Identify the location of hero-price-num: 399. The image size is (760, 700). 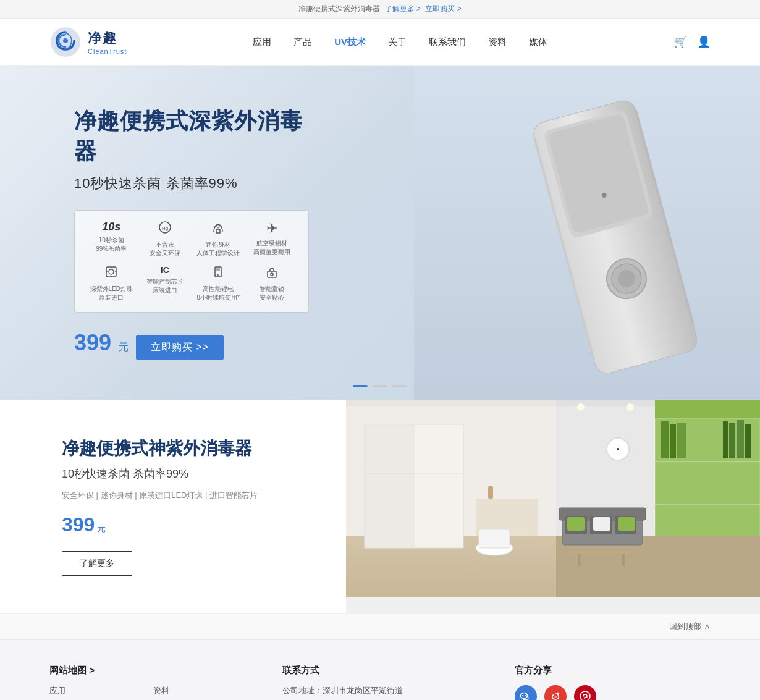
(93, 343).